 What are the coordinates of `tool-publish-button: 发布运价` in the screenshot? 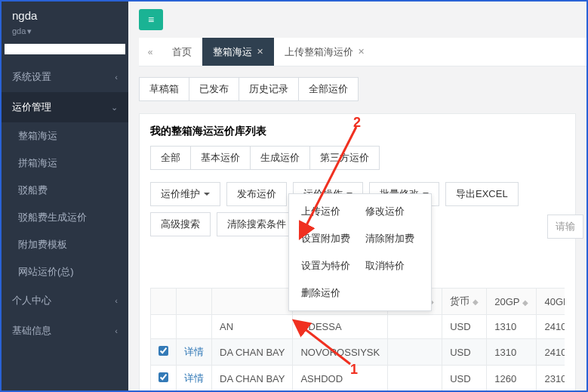 It's located at (257, 194).